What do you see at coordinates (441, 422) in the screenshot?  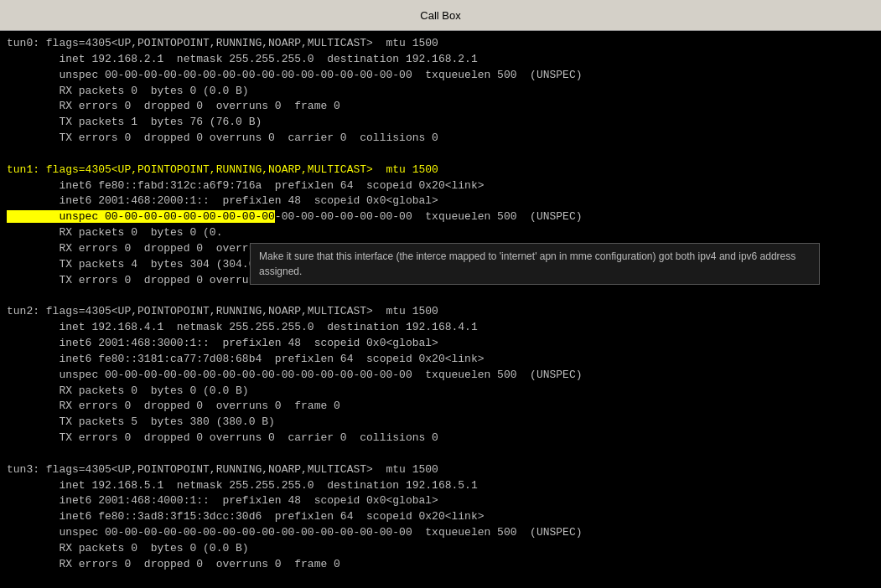 I see `terminal-line: TX packets 5 bytes 380 (380.0 B)` at bounding box center [441, 422].